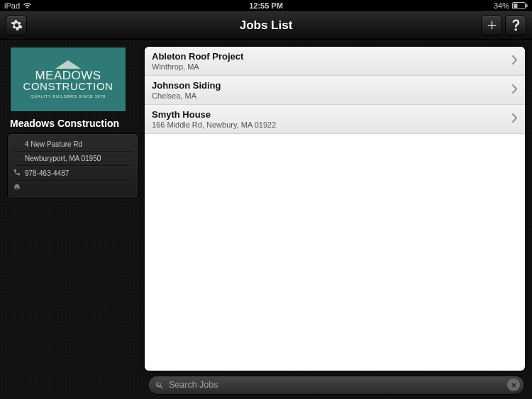  What do you see at coordinates (68, 79) in the screenshot?
I see `company-logo: MEADOWS CONSTRUCTION QUALITY BUILDERS SI…` at bounding box center [68, 79].